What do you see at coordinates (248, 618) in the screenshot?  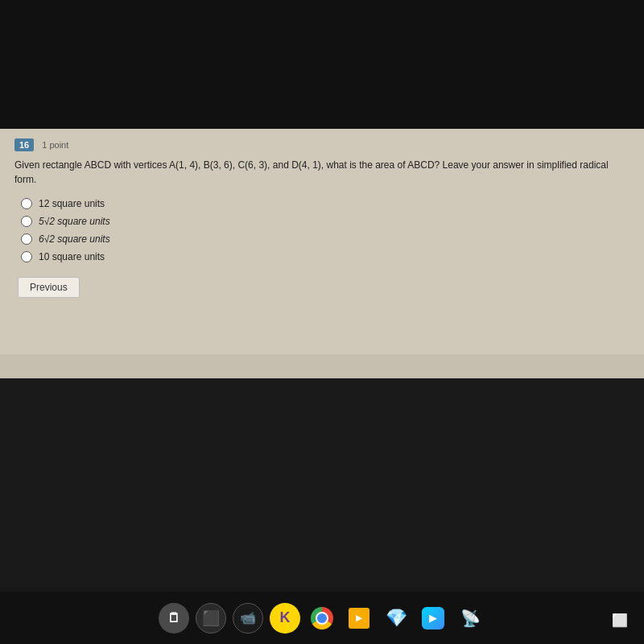 I see `meet-icon: 📹` at bounding box center [248, 618].